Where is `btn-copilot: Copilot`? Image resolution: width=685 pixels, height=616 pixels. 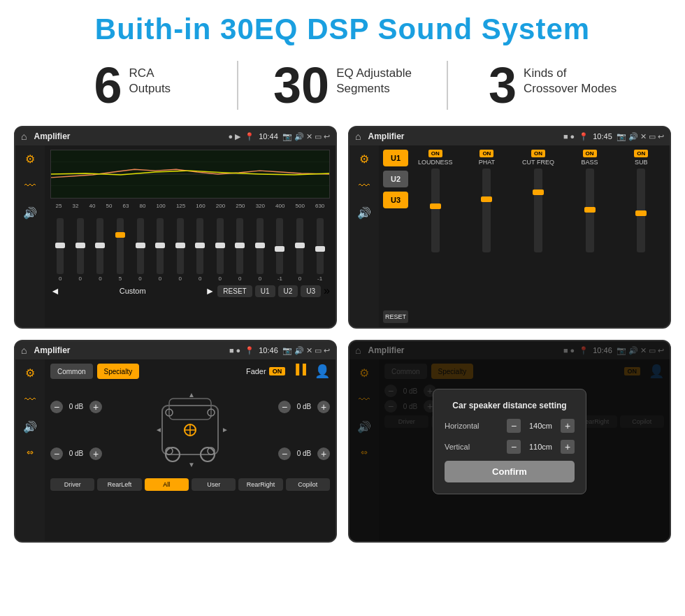
btn-copilot: Copilot is located at coordinates (308, 485).